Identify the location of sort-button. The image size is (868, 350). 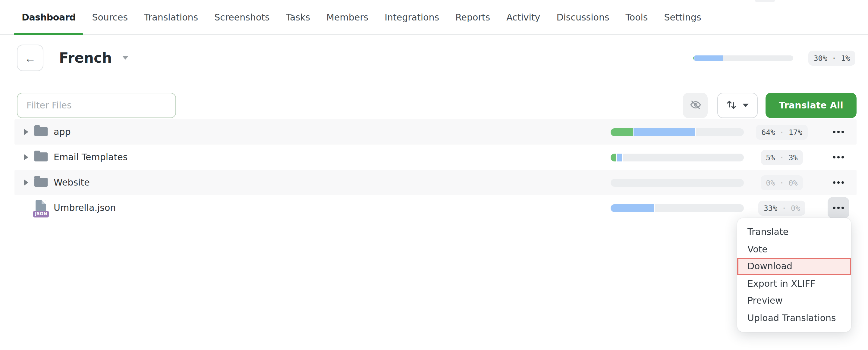
(738, 105).